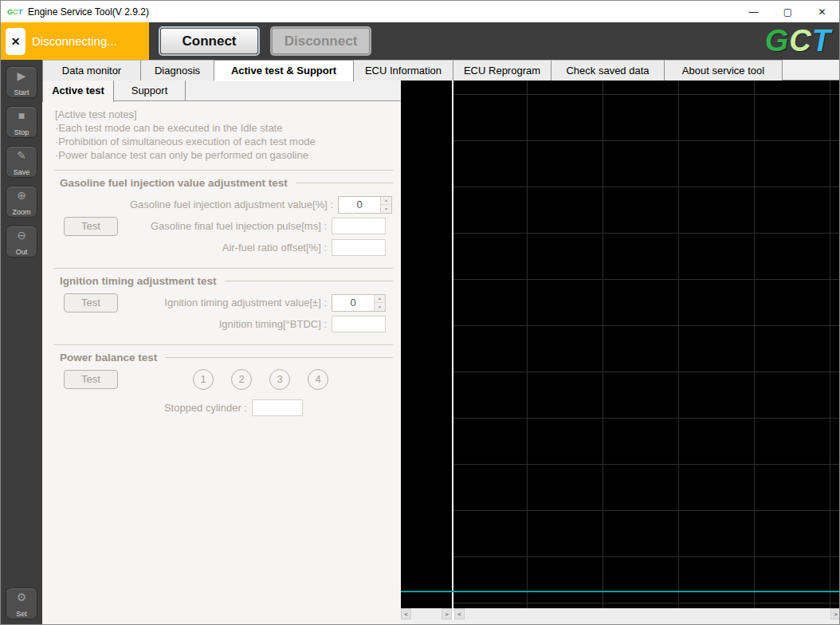  Describe the element at coordinates (277, 408) in the screenshot. I see `stopped-cylinder-field` at that location.